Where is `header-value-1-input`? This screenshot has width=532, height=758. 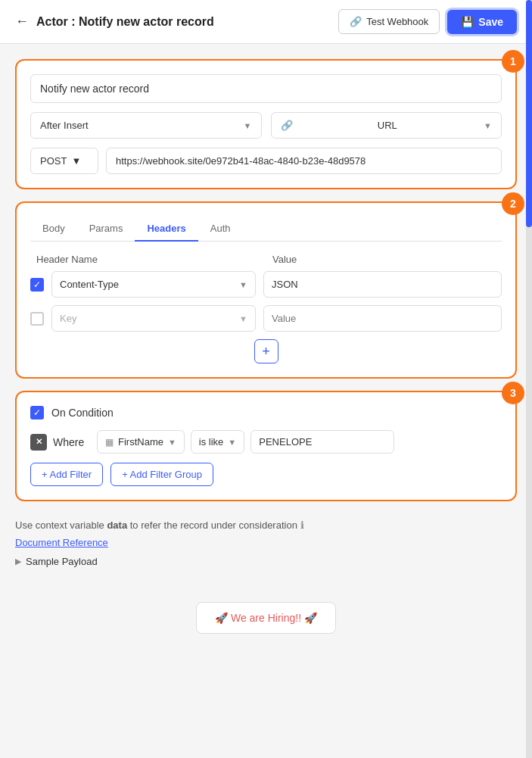 header-value-1-input is located at coordinates (383, 285).